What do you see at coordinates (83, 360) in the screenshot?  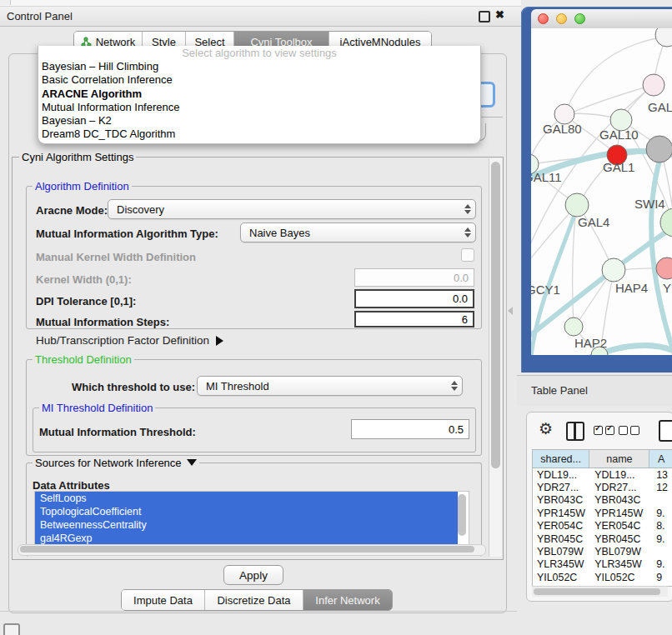 I see `threshold-definition-title: Threshold Definition` at bounding box center [83, 360].